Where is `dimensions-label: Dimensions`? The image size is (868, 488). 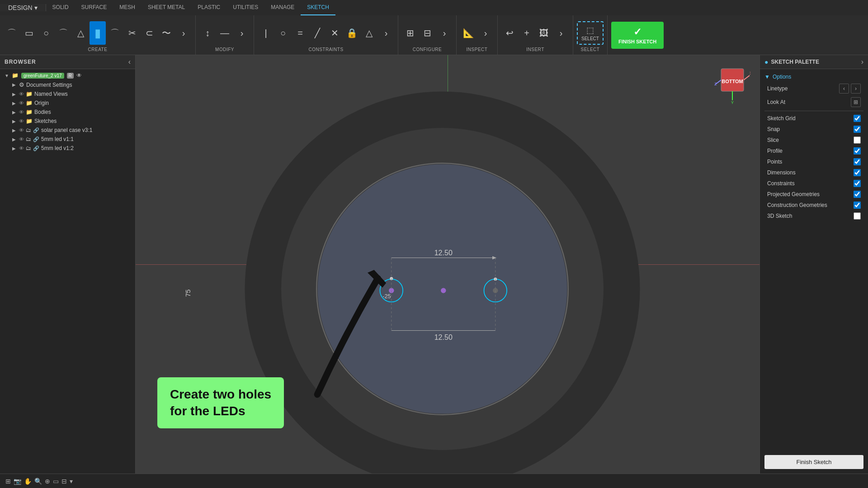 dimensions-label: Dimensions is located at coordinates (781, 173).